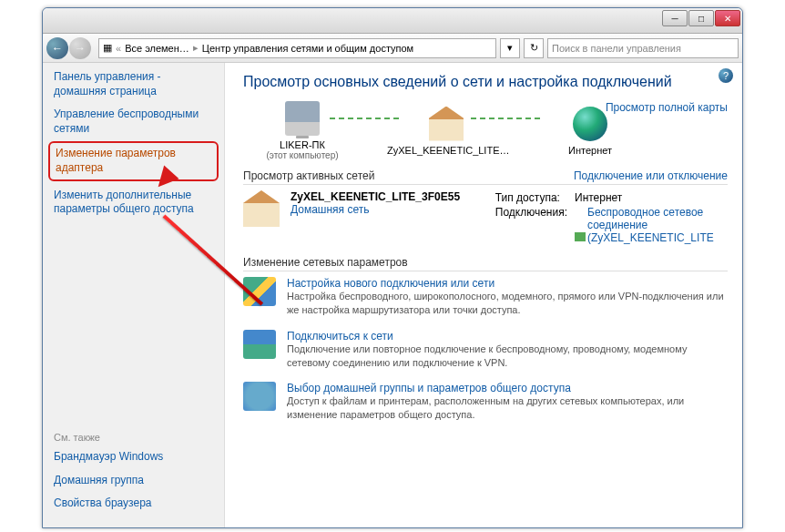  I want to click on navbar: ← → ▦ « Все элемен… ▸ Центр управления с…, so click(392, 48).